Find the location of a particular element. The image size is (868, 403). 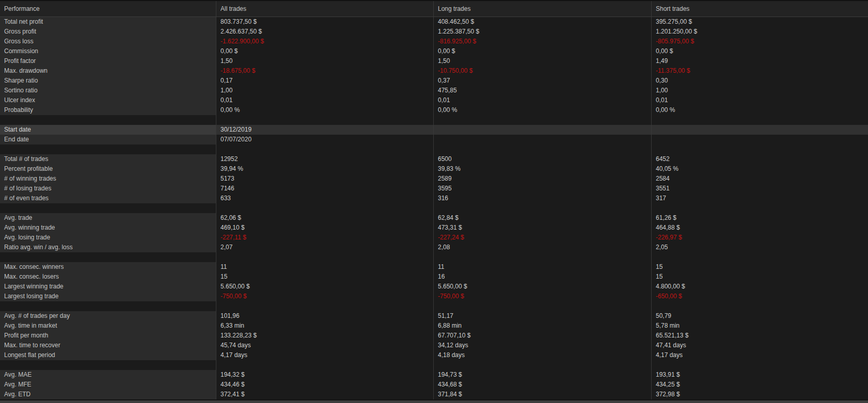

table-row: Max. drawdown-18.675,00 $-10.750,00 $-11… is located at coordinates (434, 71).